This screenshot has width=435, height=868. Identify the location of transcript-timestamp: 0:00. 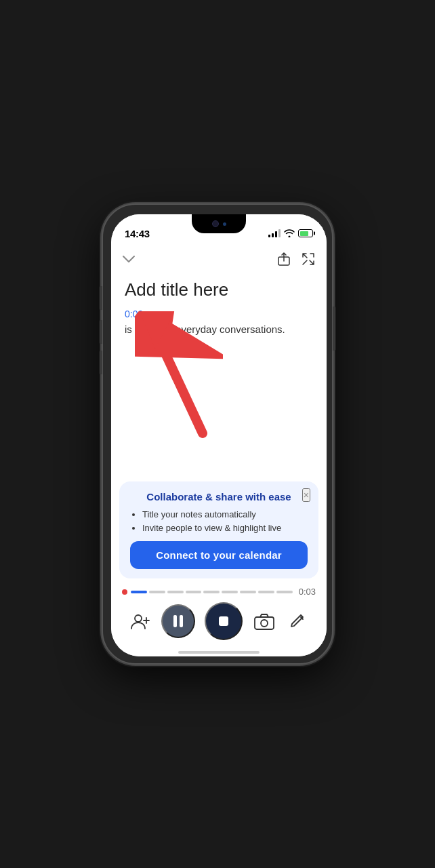
(219, 314).